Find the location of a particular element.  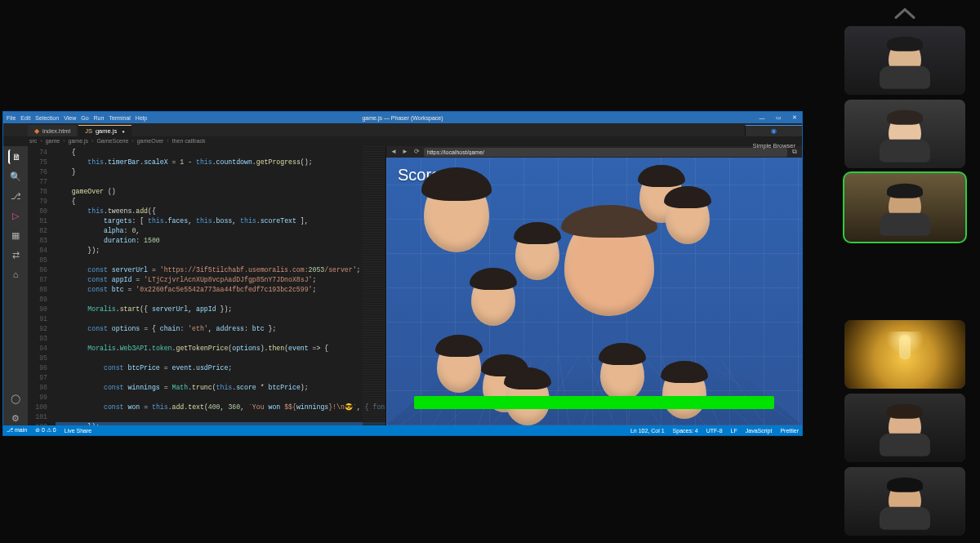

live-share-icon: ⇄ is located at coordinates (16, 255).